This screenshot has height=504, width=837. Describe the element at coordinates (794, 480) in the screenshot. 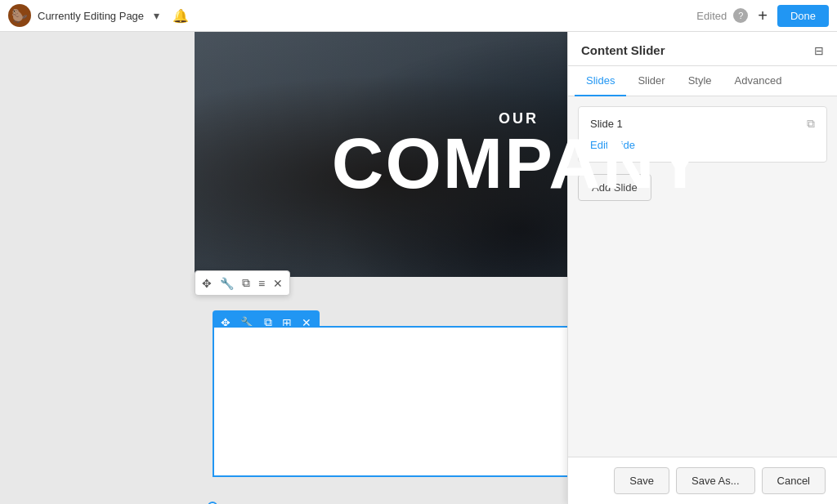

I see `cancel-button: Cancel` at that location.